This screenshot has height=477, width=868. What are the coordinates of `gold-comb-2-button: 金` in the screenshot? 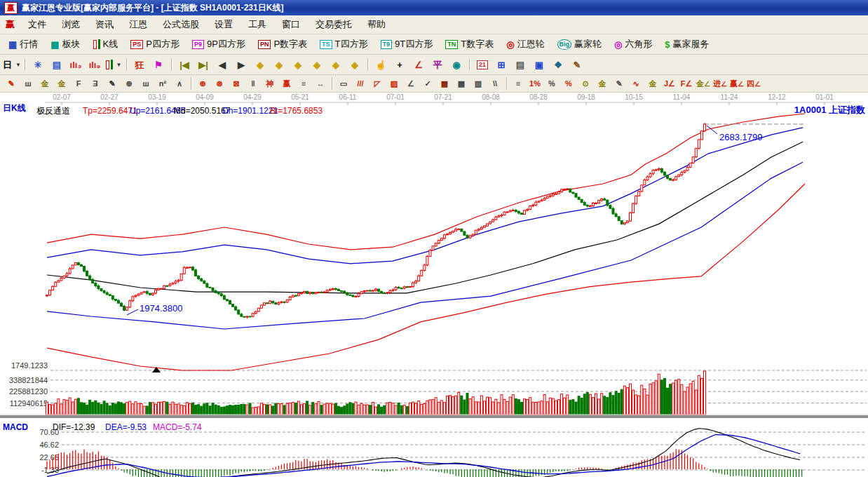 It's located at (62, 83).